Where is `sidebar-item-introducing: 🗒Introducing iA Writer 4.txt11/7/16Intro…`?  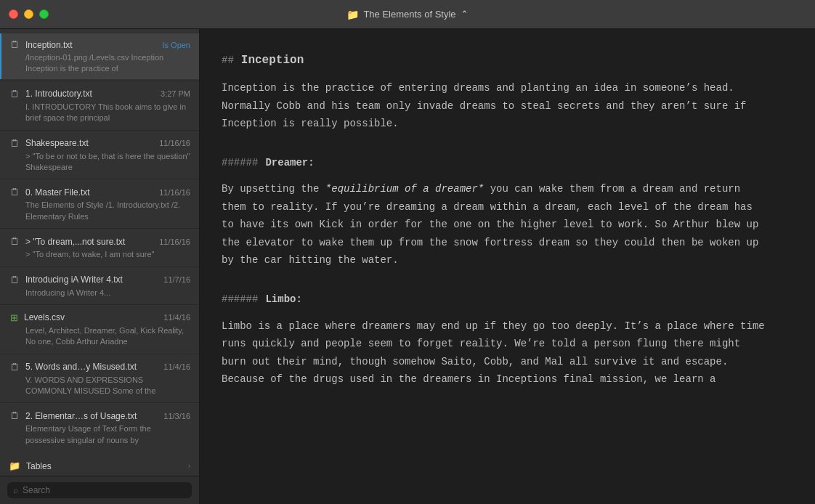 sidebar-item-introducing: 🗒Introducing iA Writer 4.txt11/7/16Intro… is located at coordinates (100, 286).